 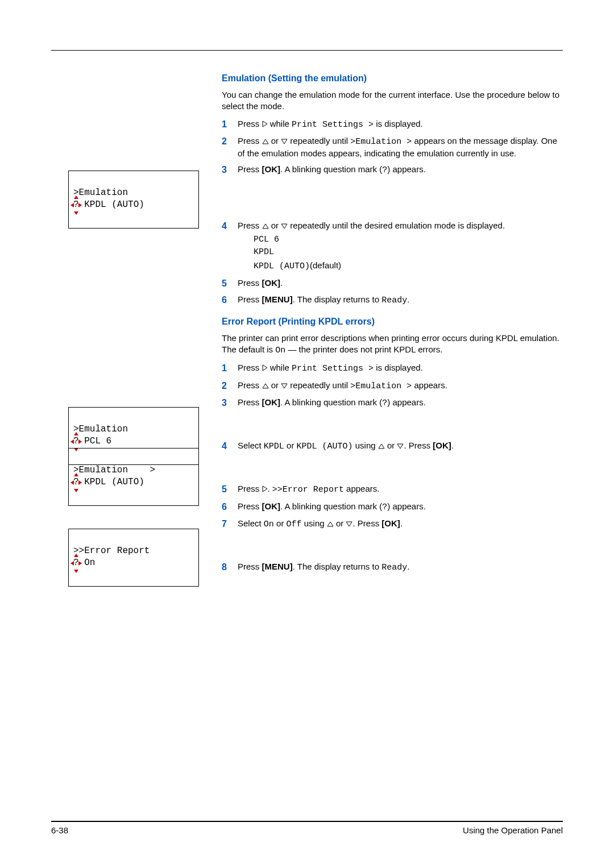 What do you see at coordinates (392, 403) in the screenshot?
I see `s2-step3: 3 Press [OK]. A blinking question mark (…` at bounding box center [392, 403].